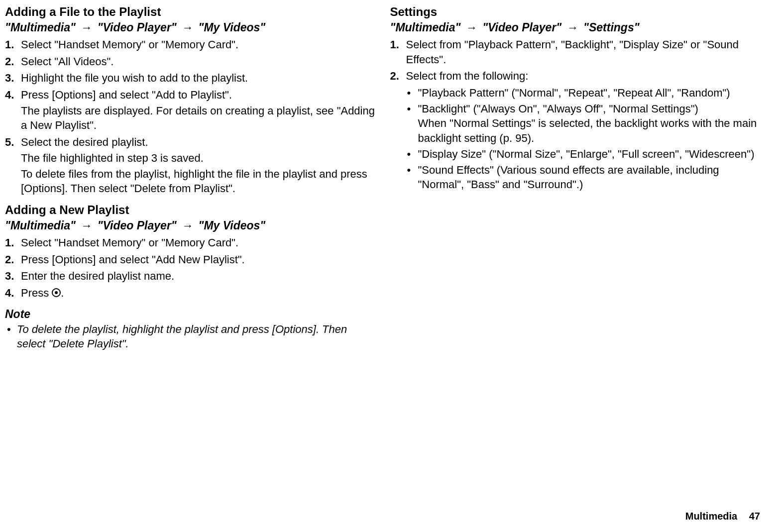  What do you see at coordinates (182, 336) in the screenshot?
I see `note-text: To delete the playlist, highlight the pl…` at bounding box center [182, 336].